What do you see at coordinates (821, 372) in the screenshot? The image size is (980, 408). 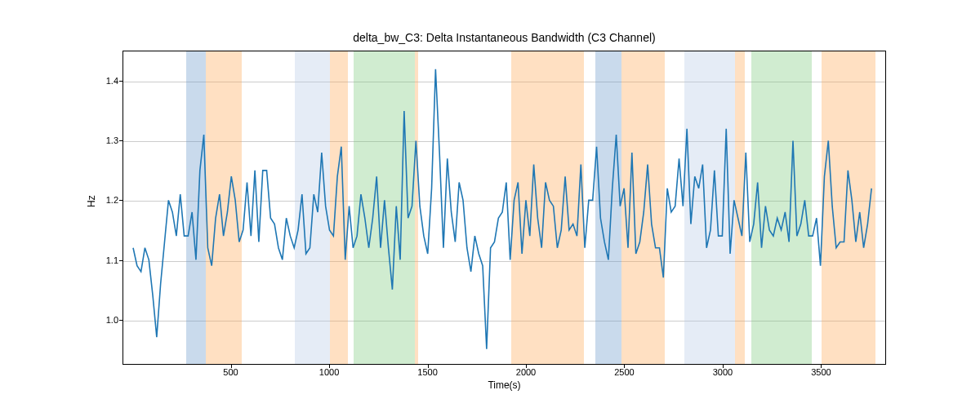 I see `x-tick-label: 3500` at bounding box center [821, 372].